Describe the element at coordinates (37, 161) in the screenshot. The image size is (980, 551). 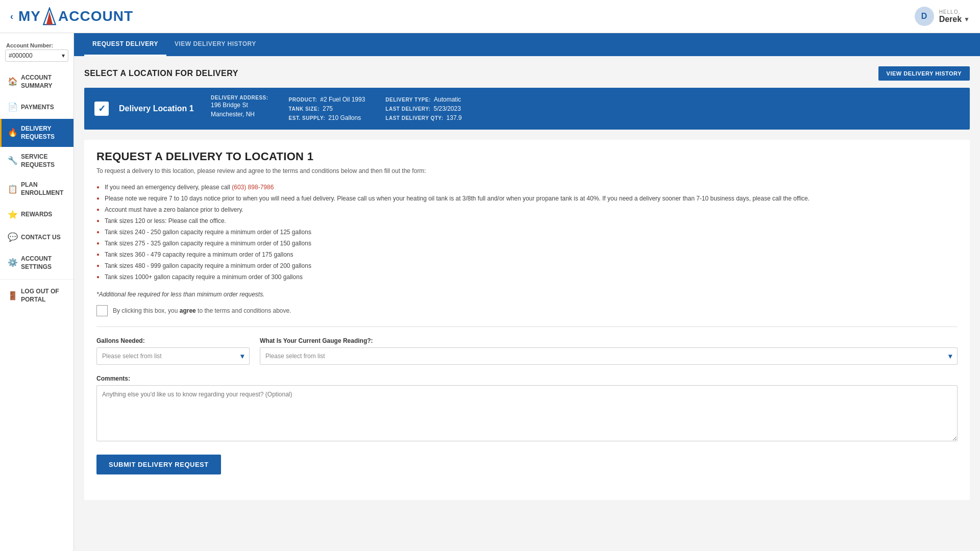
I see `sidebar-item-service-requests: 🔧 SERVICE REQUESTS` at that location.